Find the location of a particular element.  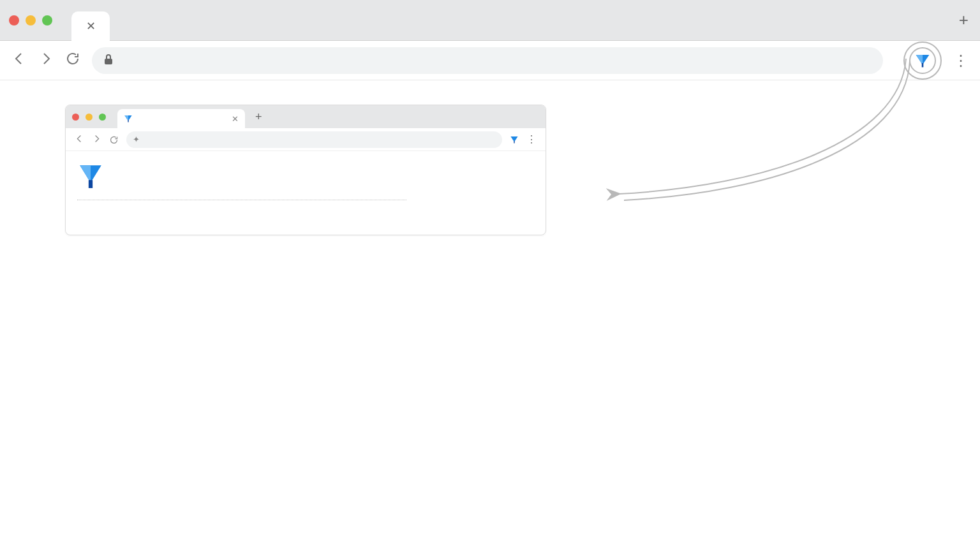

lock-icon is located at coordinates (108, 61).